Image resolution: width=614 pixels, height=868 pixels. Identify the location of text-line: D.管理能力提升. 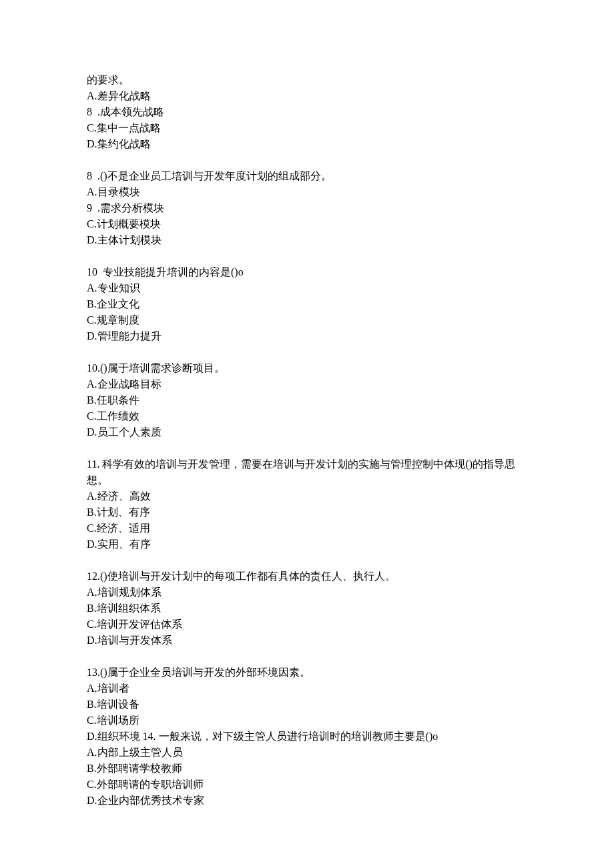
(307, 336).